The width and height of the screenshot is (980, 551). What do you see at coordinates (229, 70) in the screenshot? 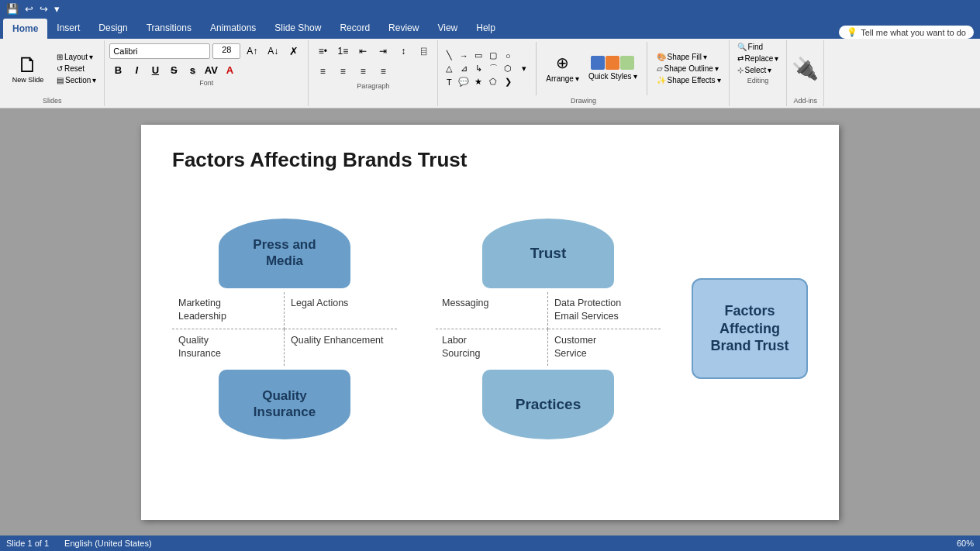
I see `fontcolor-button: A` at bounding box center [229, 70].